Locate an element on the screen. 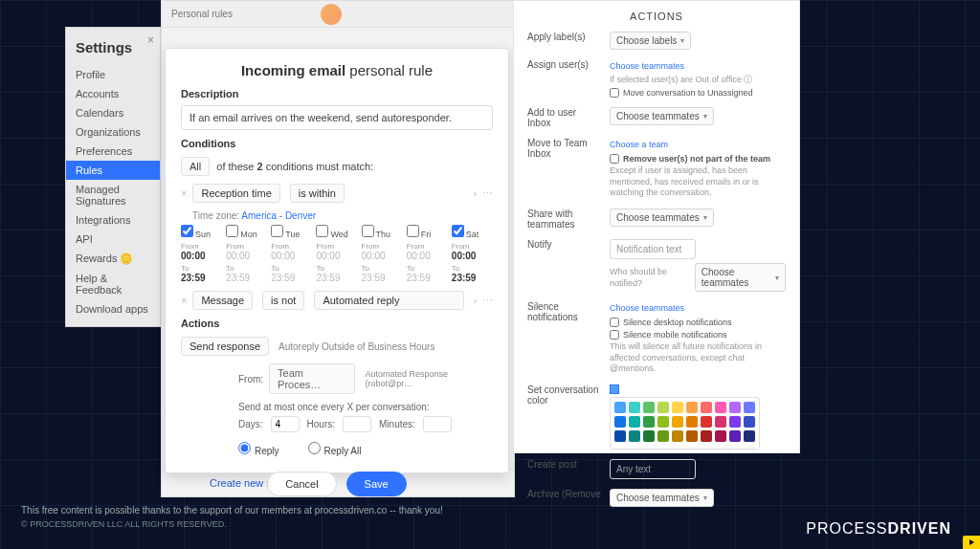 The height and width of the screenshot is (549, 980). silence-desktop-checkbox: Silence desktop notifications is located at coordinates (698, 322).